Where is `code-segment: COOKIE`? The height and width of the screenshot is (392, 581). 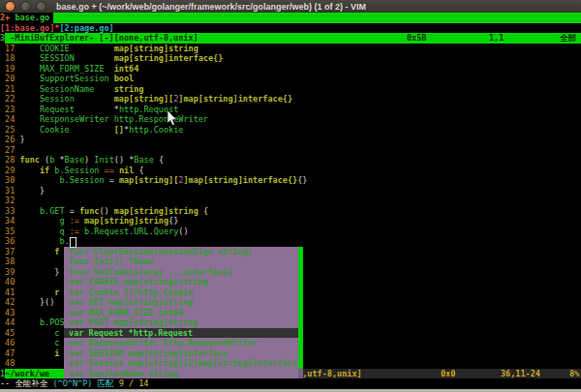 code-segment: COOKIE is located at coordinates (54, 48).